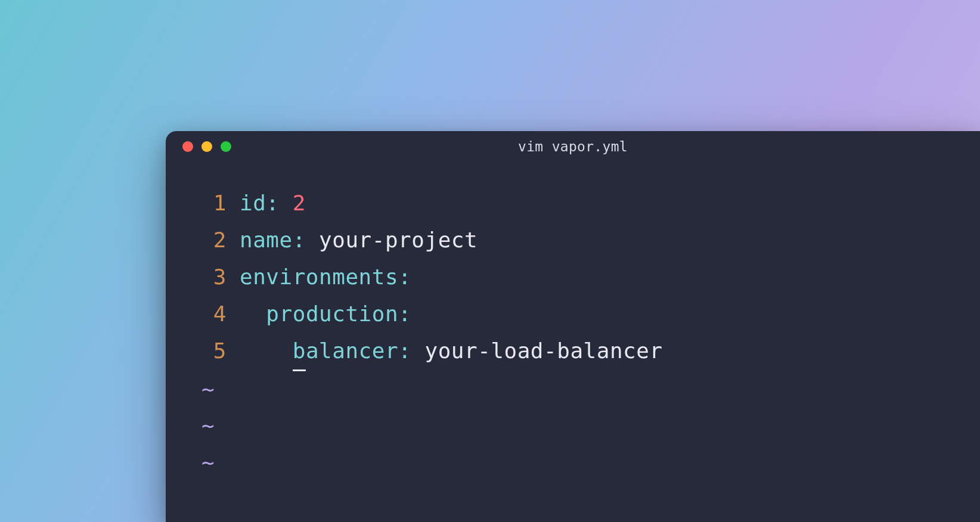 The height and width of the screenshot is (522, 980). What do you see at coordinates (299, 203) in the screenshot?
I see `yaml-value: 2` at bounding box center [299, 203].